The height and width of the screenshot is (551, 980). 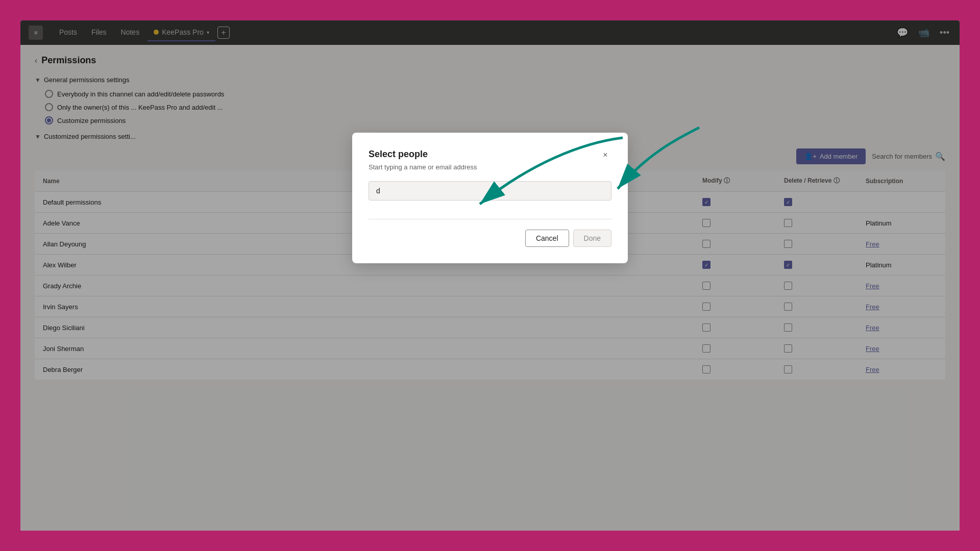 What do you see at coordinates (490, 191) in the screenshot?
I see `people-search-input` at bounding box center [490, 191].